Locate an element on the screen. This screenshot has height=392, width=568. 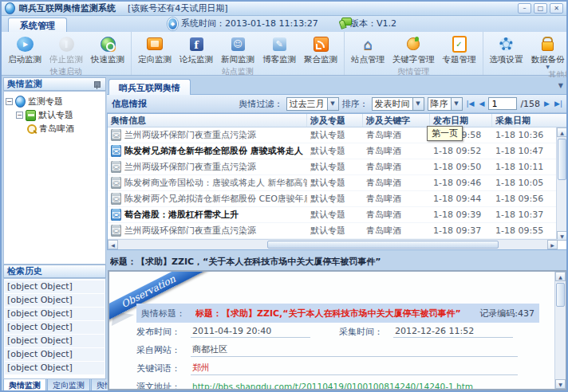
collect-date-cell: 1-18 10:05 is located at coordinates (524, 183).